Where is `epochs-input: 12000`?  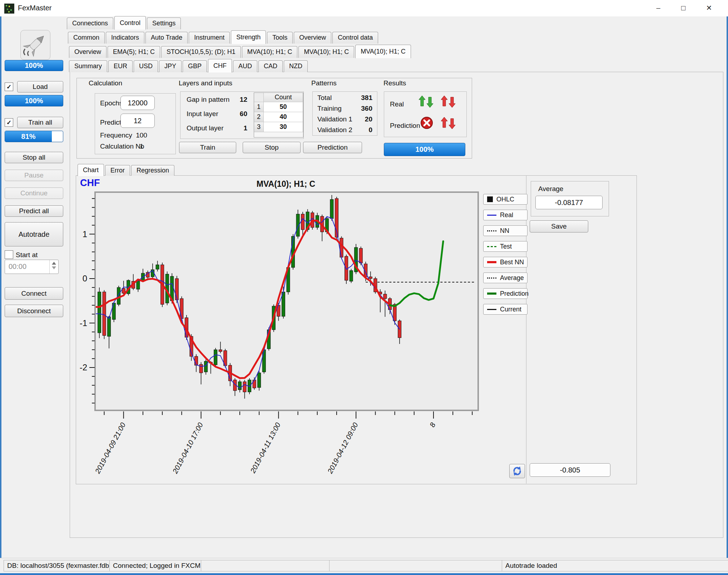
epochs-input: 12000 is located at coordinates (138, 103).